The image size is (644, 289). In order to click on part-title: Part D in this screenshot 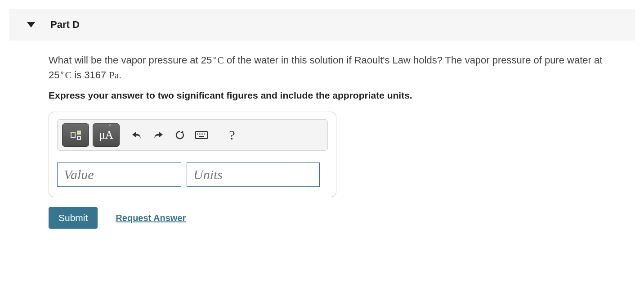, I will do `click(65, 25)`.